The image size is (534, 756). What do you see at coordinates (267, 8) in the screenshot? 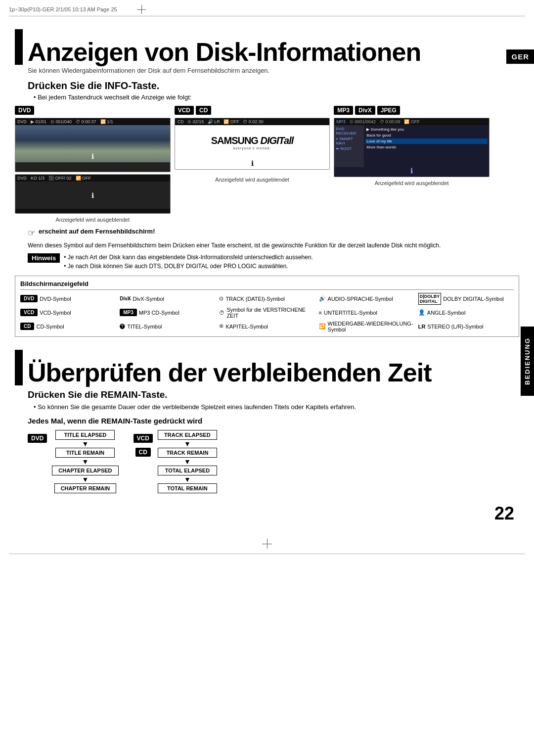
I see `page-meta: 1p~30p(P10)-GER 2/1/05 10:13 AM Page 25` at bounding box center [267, 8].